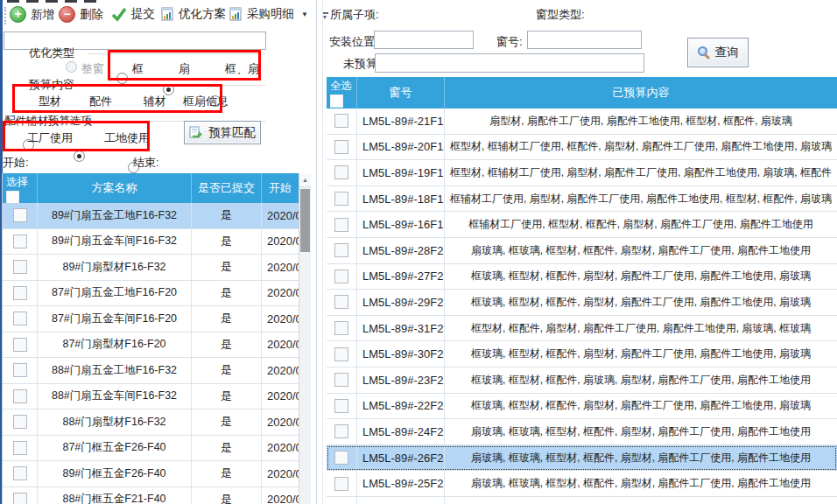 The image size is (837, 504). Describe the element at coordinates (305, 180) in the screenshot. I see `scroll-up-button: ▲` at that location.